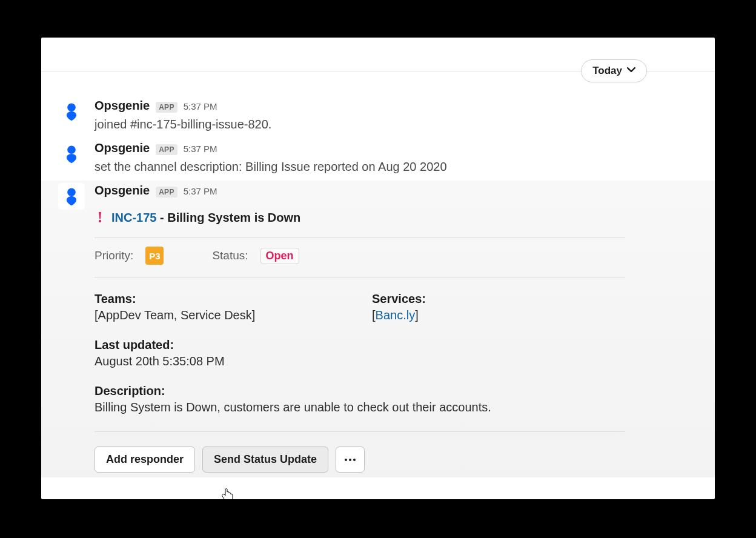  I want to click on add-responder-button: Add responder, so click(145, 459).